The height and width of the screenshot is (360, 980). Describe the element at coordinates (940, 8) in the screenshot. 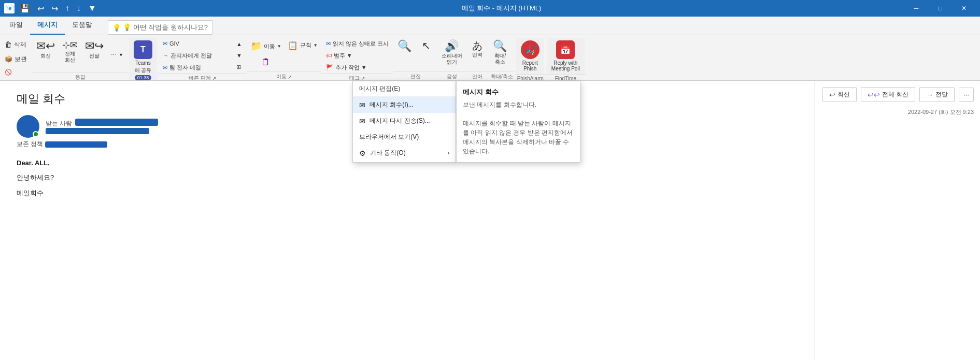

I see `window-controls: ─ □ ✕` at that location.